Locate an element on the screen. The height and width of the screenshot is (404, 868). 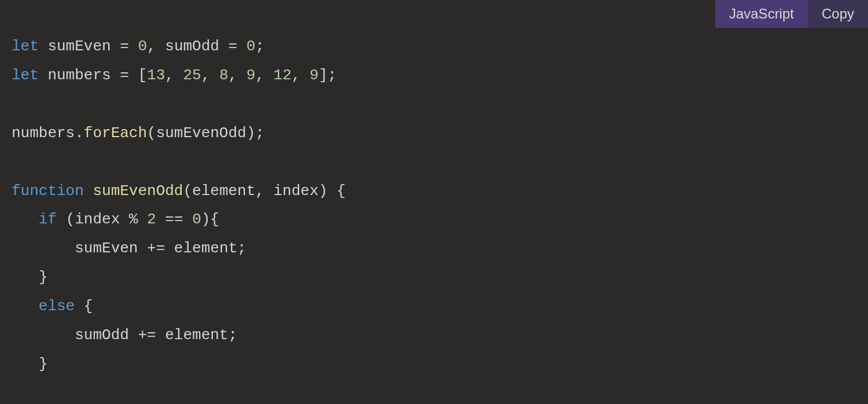
copy-button: Copy is located at coordinates (838, 14).